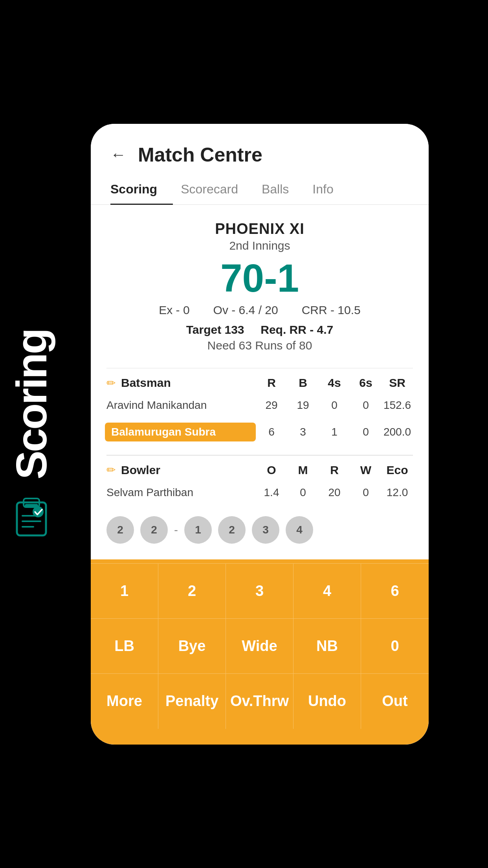 This screenshot has width=488, height=868. I want to click on batsman-2-6s: 0, so click(366, 432).